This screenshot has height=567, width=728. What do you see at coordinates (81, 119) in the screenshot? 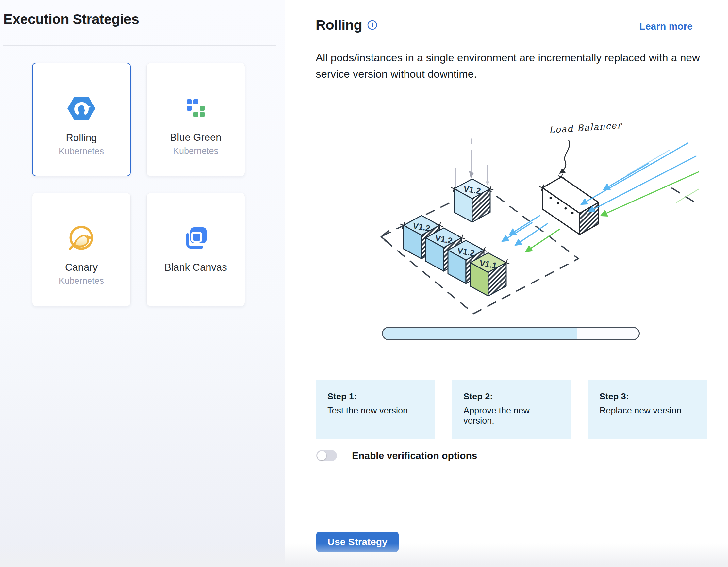
I see `strategy-card-rolling: Rolling Kubernetes` at bounding box center [81, 119].